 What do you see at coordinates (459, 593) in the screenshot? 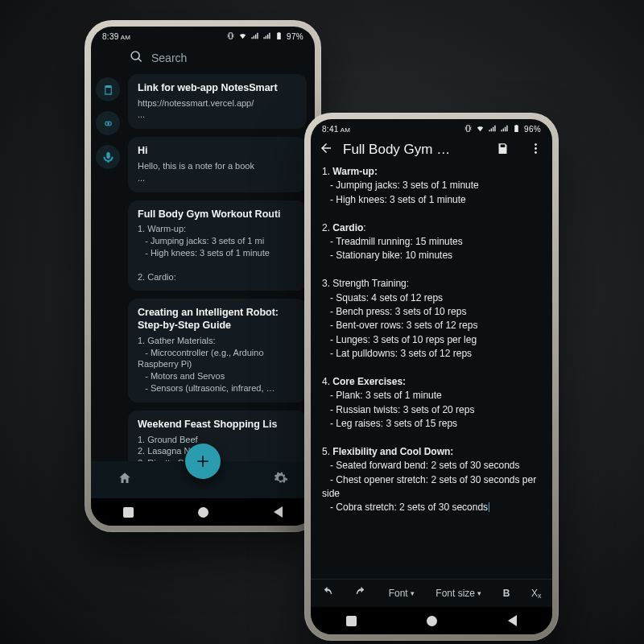
I see `fontsize-dropdown: Font size▾` at bounding box center [459, 593].